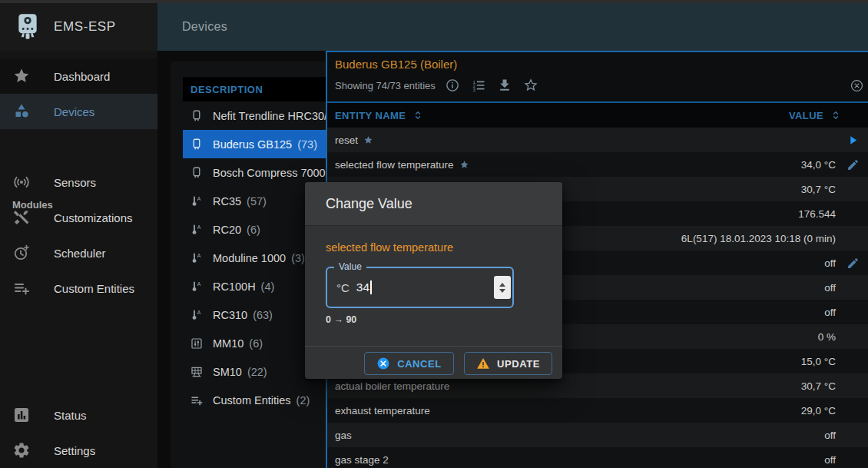 The image size is (868, 468). What do you see at coordinates (78, 182) in the screenshot?
I see `sidebar-item-sensors: Sensors` at bounding box center [78, 182].